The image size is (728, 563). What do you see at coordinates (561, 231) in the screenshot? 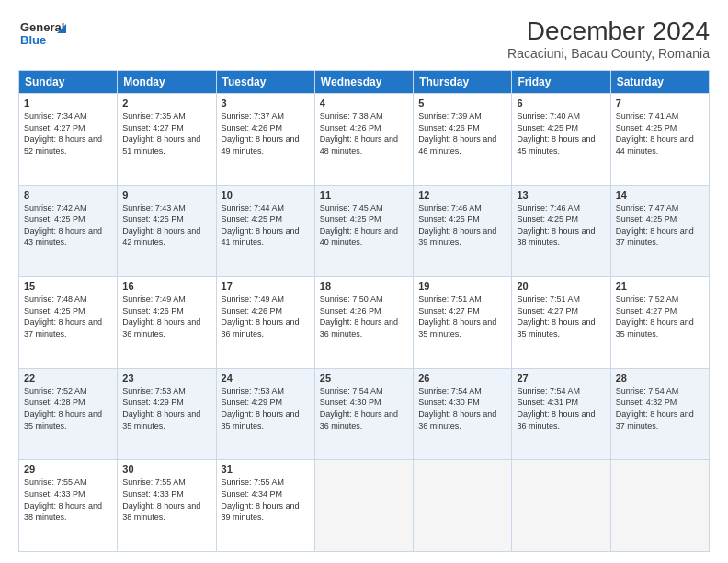
I see `calendar-day-cell: 13 Sunrise: 7:46 AM Sunset: 4:25 PM Dayl…` at bounding box center [561, 231].